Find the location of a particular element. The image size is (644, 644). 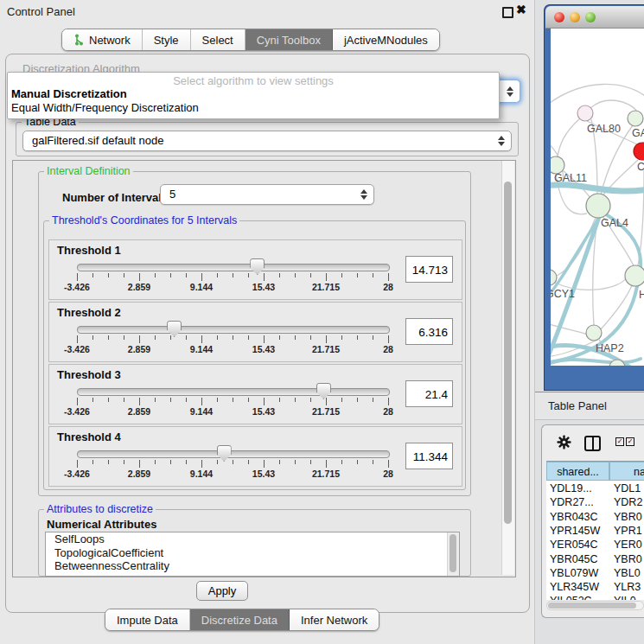

threshold-value-field: 6.316 is located at coordinates (429, 332).